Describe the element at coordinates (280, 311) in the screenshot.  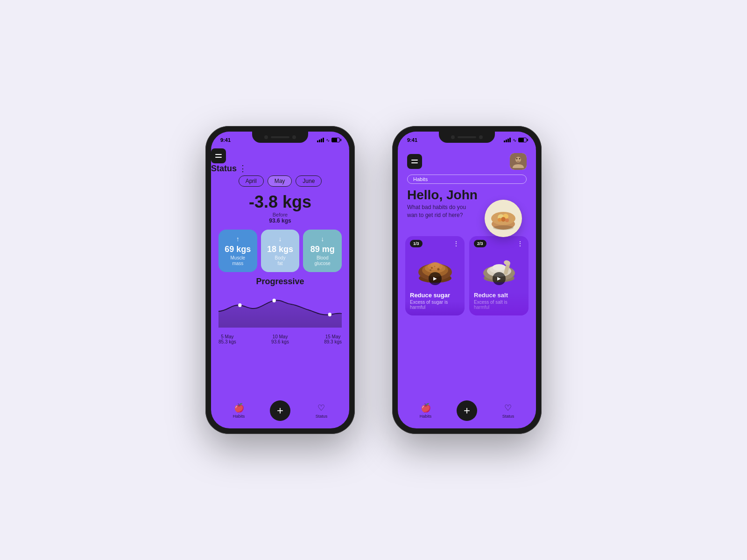
I see `chart-area` at that location.